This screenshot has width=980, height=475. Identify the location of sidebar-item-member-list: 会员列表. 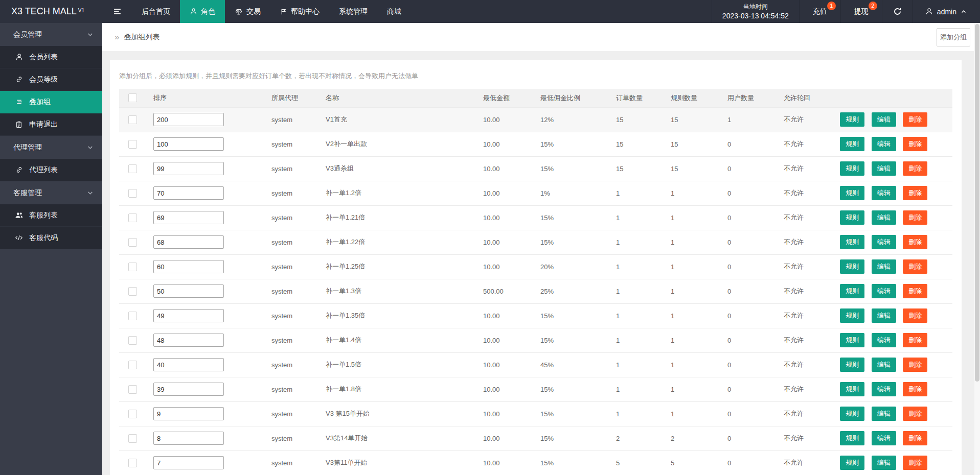
(51, 57).